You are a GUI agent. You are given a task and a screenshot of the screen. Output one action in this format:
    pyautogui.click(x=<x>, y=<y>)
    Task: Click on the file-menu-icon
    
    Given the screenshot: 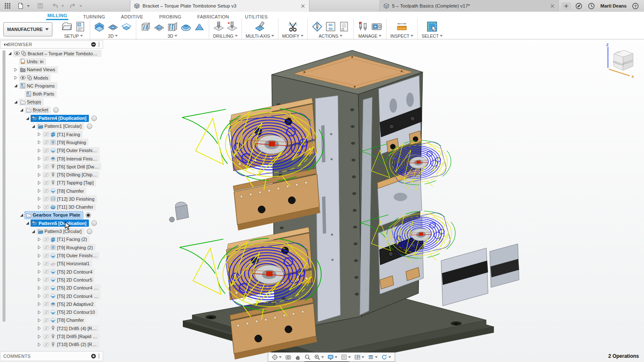 What is the action you would take?
    pyautogui.click(x=21, y=6)
    